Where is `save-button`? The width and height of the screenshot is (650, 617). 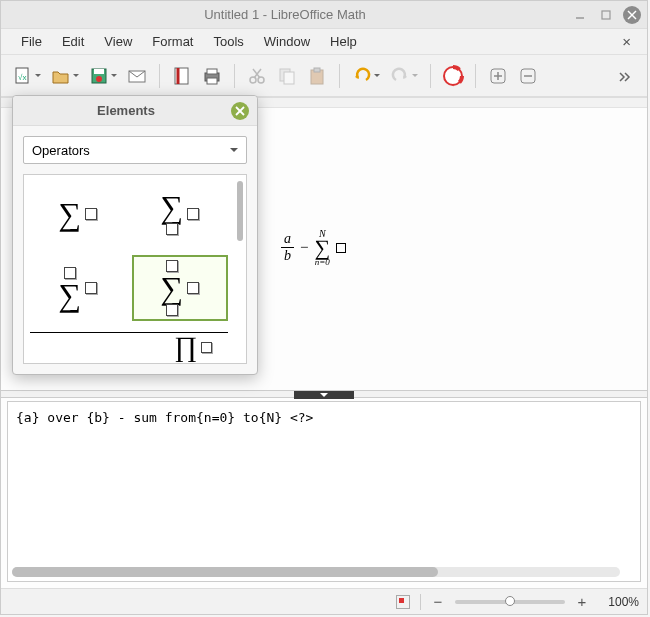
save-button is located at coordinates (99, 76).